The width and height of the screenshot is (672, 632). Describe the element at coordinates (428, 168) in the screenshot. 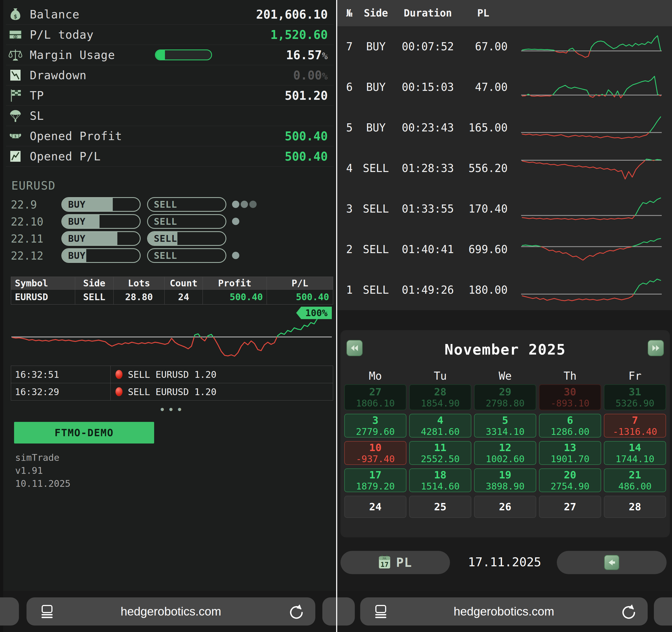

I see `trade-duration: 01:28:33` at that location.